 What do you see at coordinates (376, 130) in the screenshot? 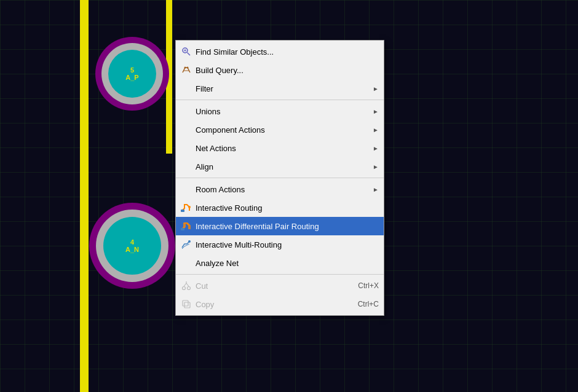
I see `component-actions-arrow: ►` at bounding box center [376, 130].